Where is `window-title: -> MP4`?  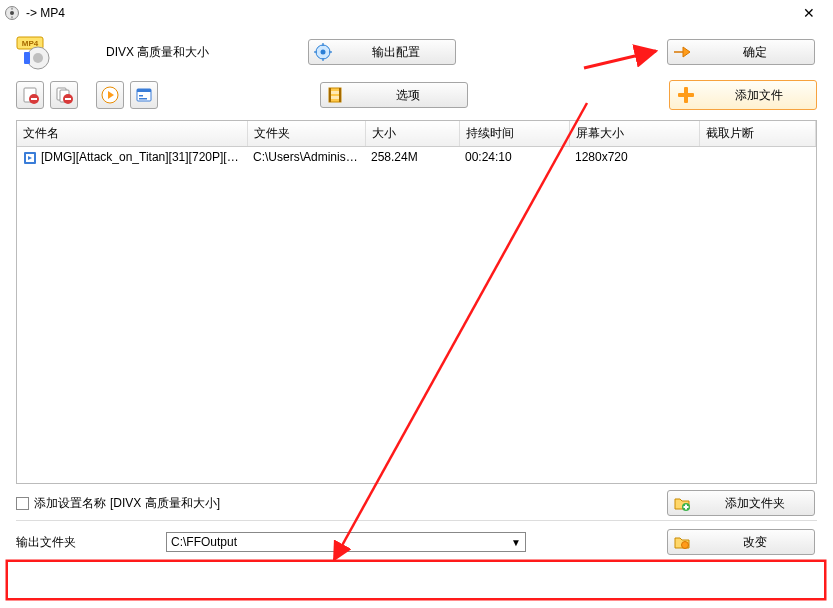
window-title: -> MP4 is located at coordinates (46, 13).